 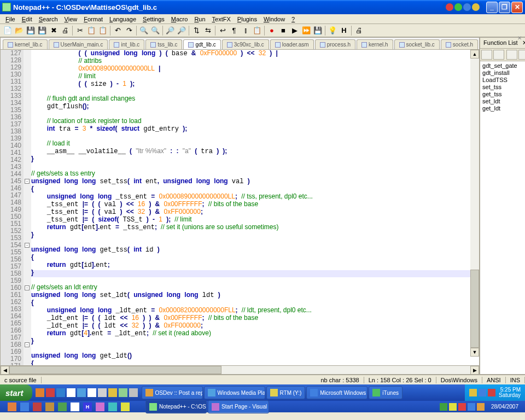 What do you see at coordinates (200, 19) in the screenshot?
I see `menu-run: Run` at bounding box center [200, 19].